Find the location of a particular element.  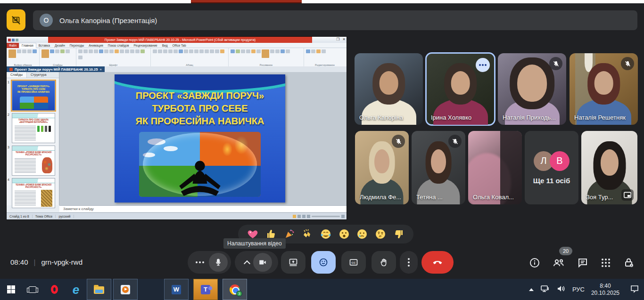

media-player-button is located at coordinates (125, 289).